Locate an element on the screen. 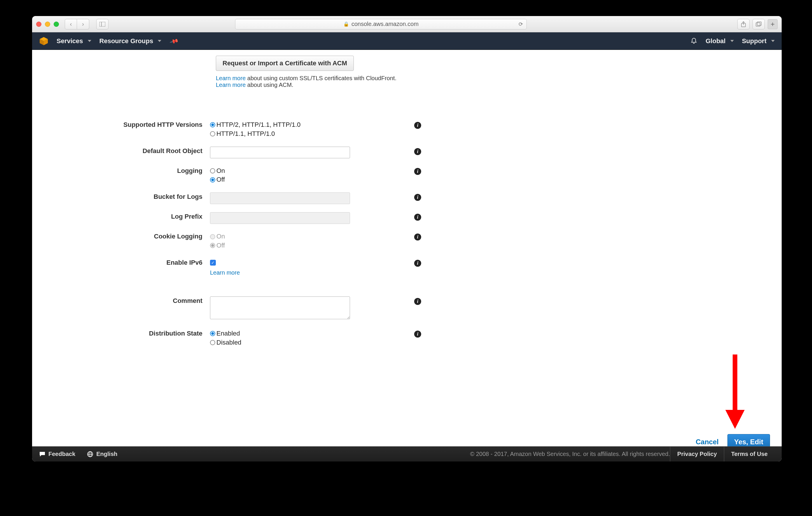 The height and width of the screenshot is (516, 812). services-menu: Services is located at coordinates (74, 41).